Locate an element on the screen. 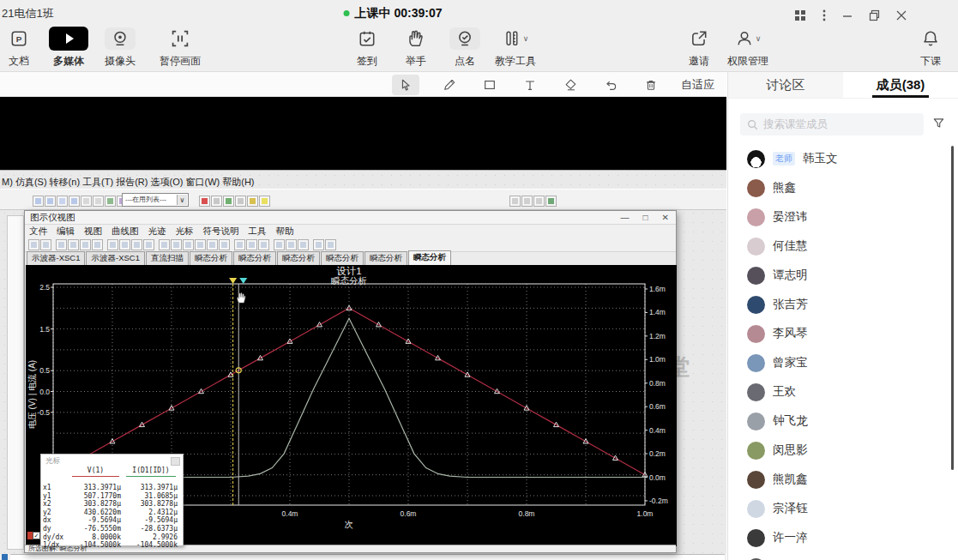  undo-tool is located at coordinates (611, 85).